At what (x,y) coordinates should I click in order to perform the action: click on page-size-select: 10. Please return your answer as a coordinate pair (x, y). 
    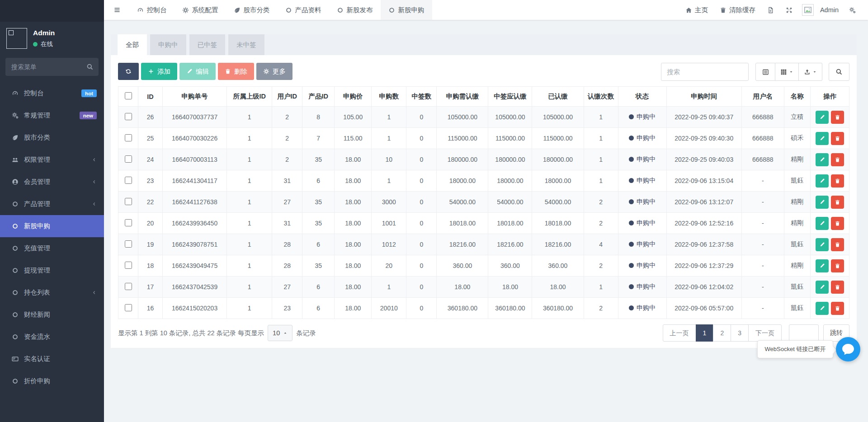
    Looking at the image, I should click on (280, 333).